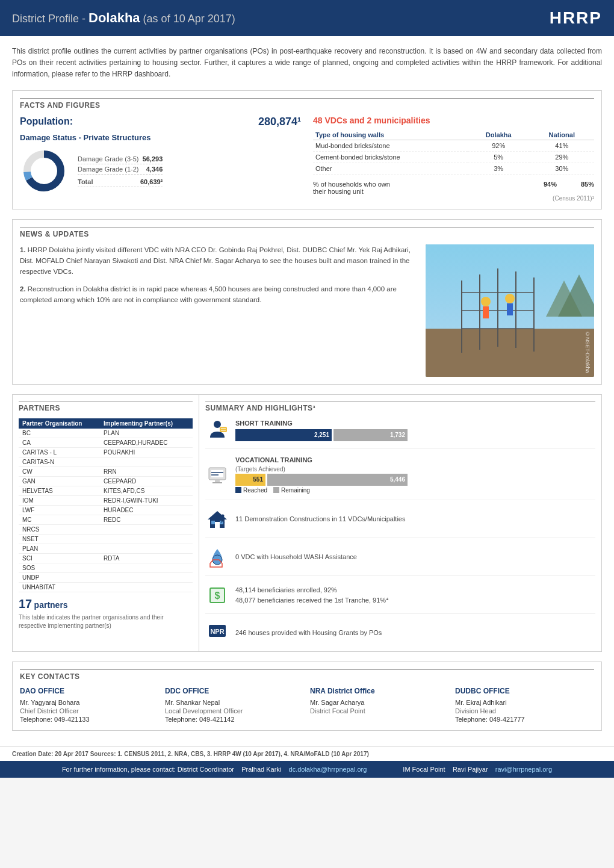 The width and height of the screenshot is (614, 868). Describe the element at coordinates (352, 191) in the screenshot. I see `households-label2: their housing unit` at that location.